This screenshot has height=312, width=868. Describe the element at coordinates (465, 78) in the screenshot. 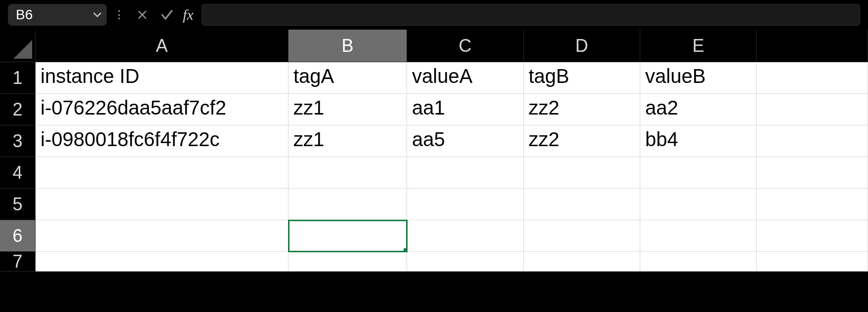

I see `cell: valueA` at that location.